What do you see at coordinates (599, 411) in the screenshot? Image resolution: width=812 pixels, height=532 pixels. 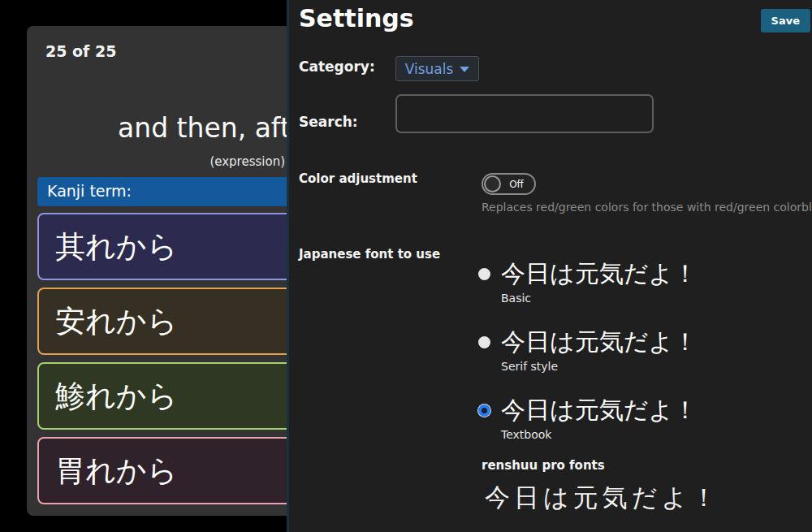 I see `font-sample-textbook: 今日は元気だよ！` at bounding box center [599, 411].